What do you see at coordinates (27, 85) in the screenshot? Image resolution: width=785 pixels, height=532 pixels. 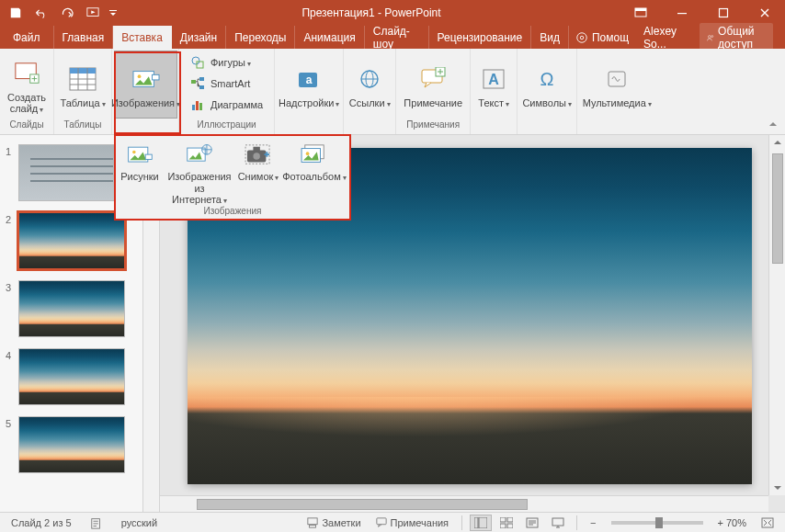 I see `new-slide-button: Создать слайд` at bounding box center [27, 85].